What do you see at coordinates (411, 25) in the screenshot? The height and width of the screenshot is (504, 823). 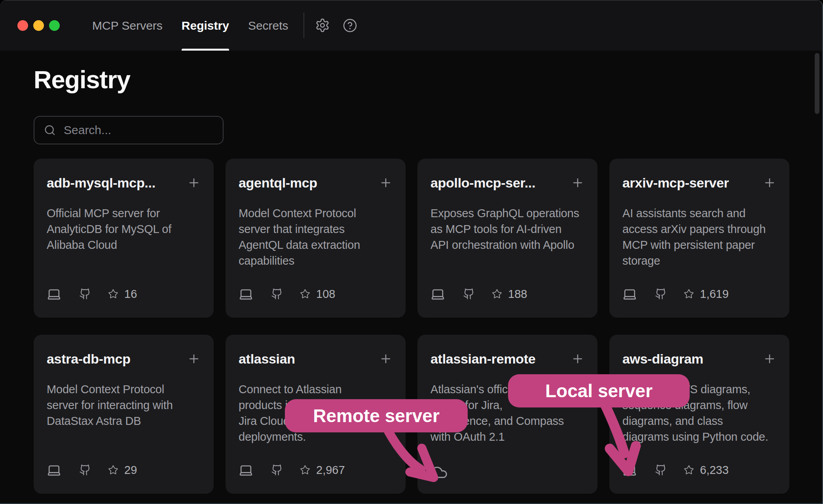 I see `title-bar: MCP Servers Registry Secrets` at bounding box center [411, 25].